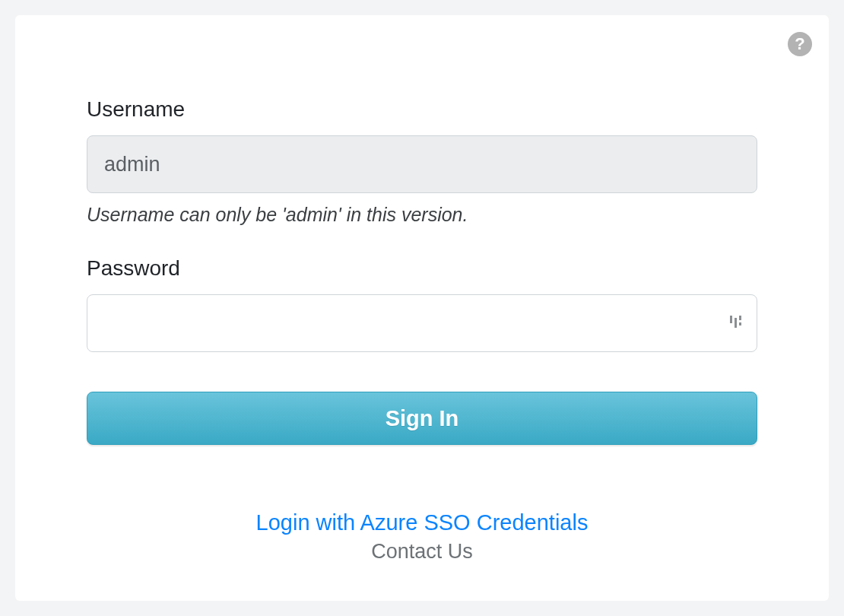  What do you see at coordinates (422, 523) in the screenshot?
I see `azure-sso-link: Login with Azure SSO Credentials` at bounding box center [422, 523].